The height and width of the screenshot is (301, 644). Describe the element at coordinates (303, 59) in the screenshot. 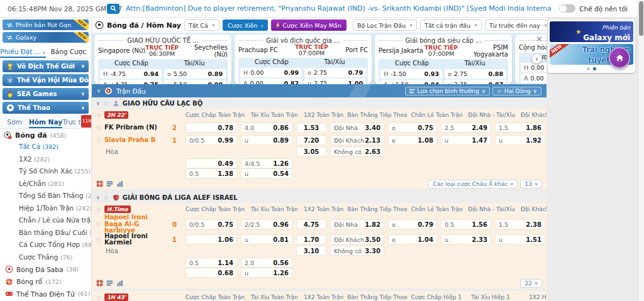

I see `live-match-card: Giải vô địch quốc gia ...Prachuap FCTRỰC…` at that location.